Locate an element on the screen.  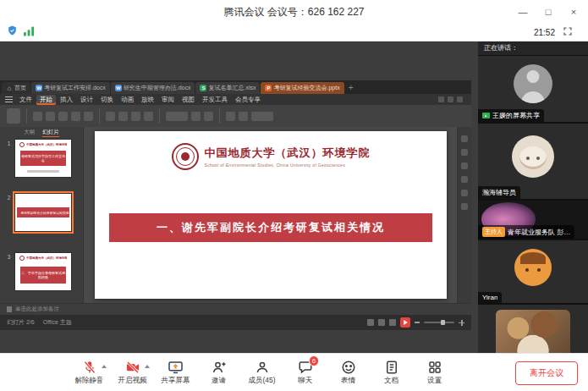
menu-review: 审阅 is located at coordinates (168, 100).